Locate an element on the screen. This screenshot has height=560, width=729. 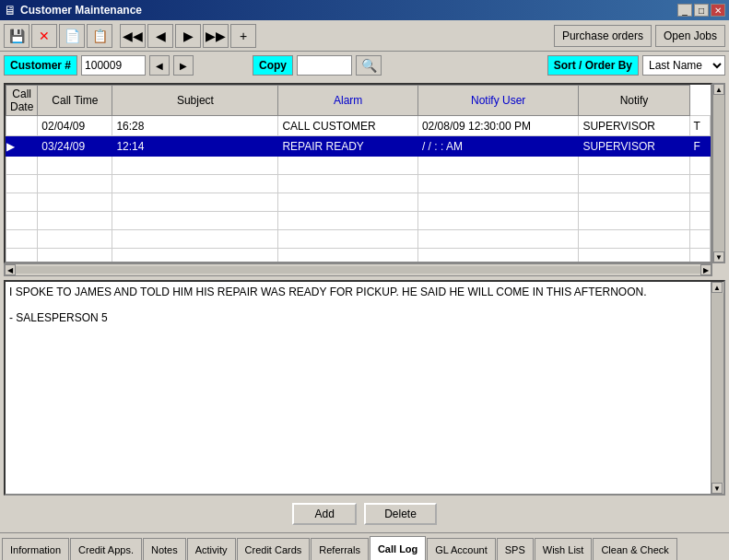
cell-call-date: 03/24/09 is located at coordinates (76, 146).